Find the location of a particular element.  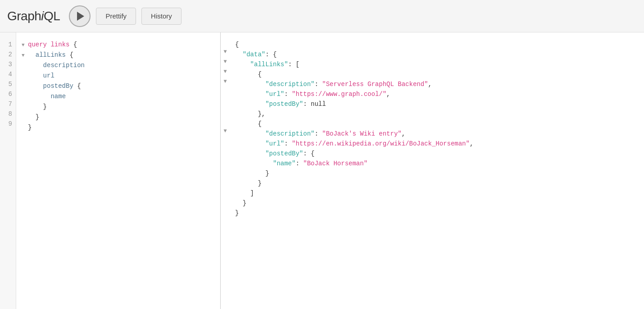

prettify-button: Prettify is located at coordinates (116, 16).